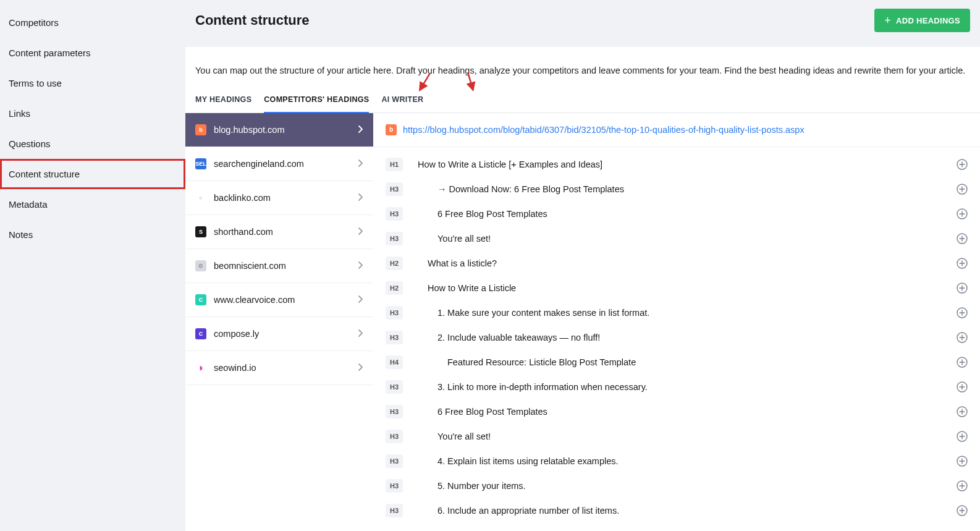 The width and height of the screenshot is (980, 531). What do you see at coordinates (279, 300) in the screenshot?
I see `competitor-item: Cwww.clearvoice.com` at bounding box center [279, 300].